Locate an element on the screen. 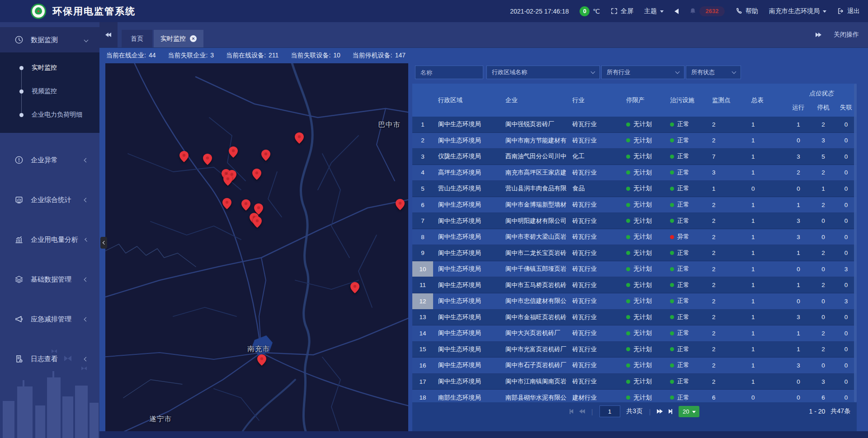 This screenshot has height=438, width=868. table-row: 15阆中生态环境局阆中市光富页岩机砖厂砖瓦行业无计划正常21120 is located at coordinates (635, 350).